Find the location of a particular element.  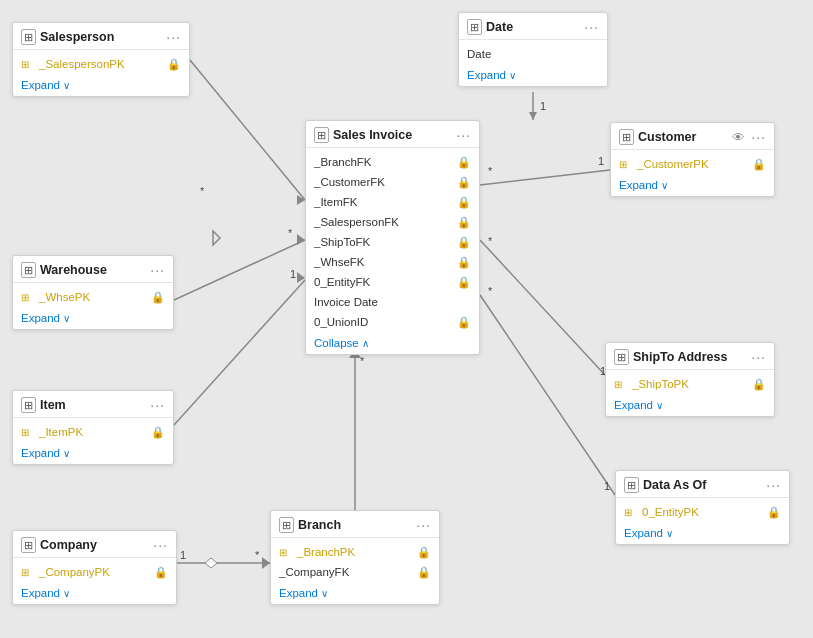

company-pk-name: _CompanyPK is located at coordinates (94, 572).